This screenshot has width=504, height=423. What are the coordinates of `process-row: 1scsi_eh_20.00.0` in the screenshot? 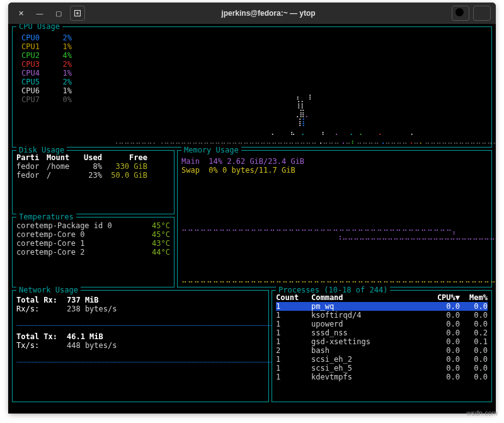 It's located at (382, 359).